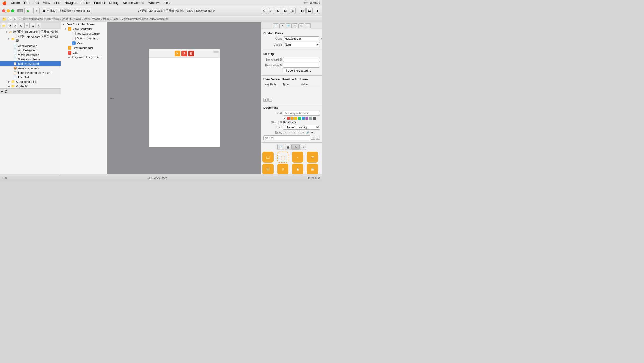  Describe the element at coordinates (281, 147) in the screenshot. I see `tray-tab-files: 📄` at that location.